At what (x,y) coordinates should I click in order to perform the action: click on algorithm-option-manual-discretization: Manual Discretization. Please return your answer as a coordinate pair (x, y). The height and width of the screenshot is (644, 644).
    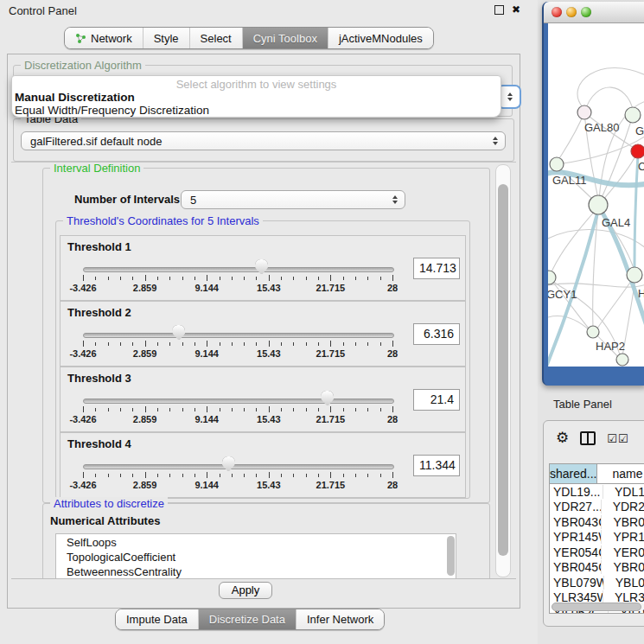
    Looking at the image, I should click on (256, 97).